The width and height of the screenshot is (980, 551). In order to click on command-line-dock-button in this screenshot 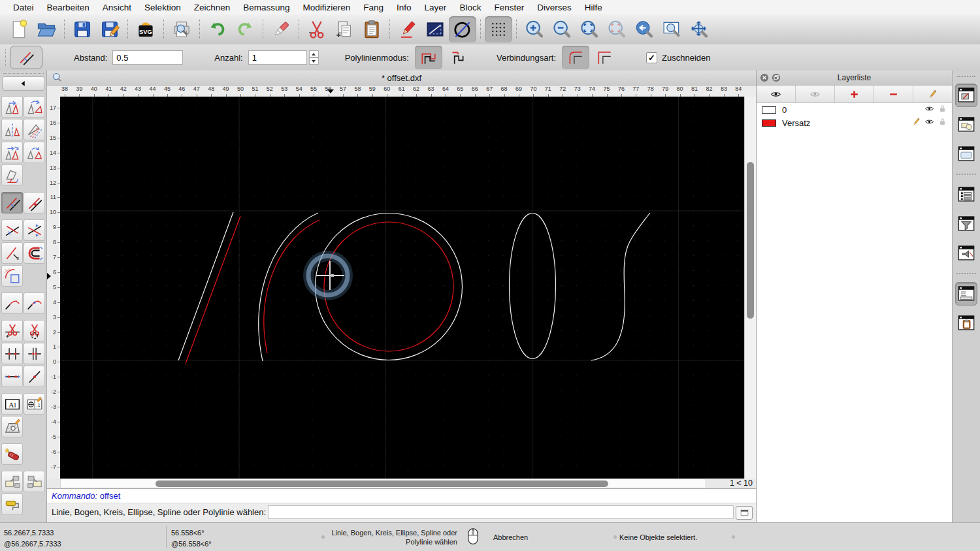, I will do `click(966, 294)`.